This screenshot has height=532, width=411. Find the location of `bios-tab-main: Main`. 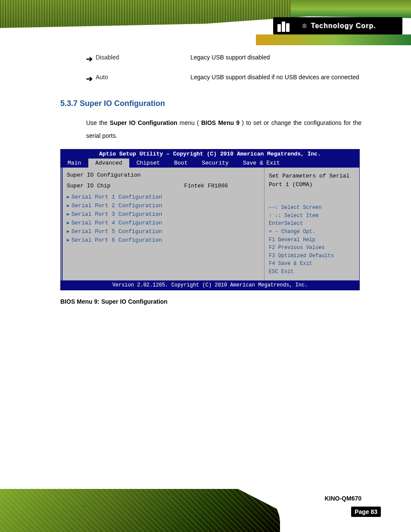

bios-tab-main: Main is located at coordinates (75, 163).